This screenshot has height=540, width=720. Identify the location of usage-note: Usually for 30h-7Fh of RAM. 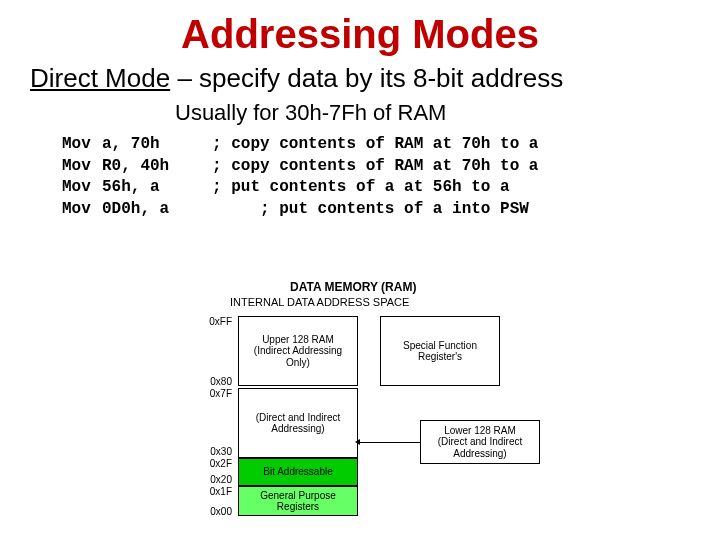
(448, 113).